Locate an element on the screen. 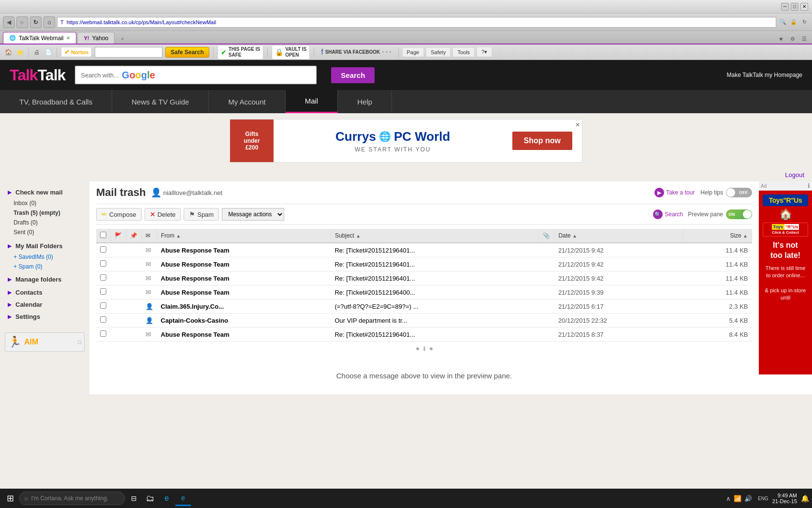 This screenshot has height=508, width=812. sidebar-inbox: Inbox (0) is located at coordinates (44, 203).